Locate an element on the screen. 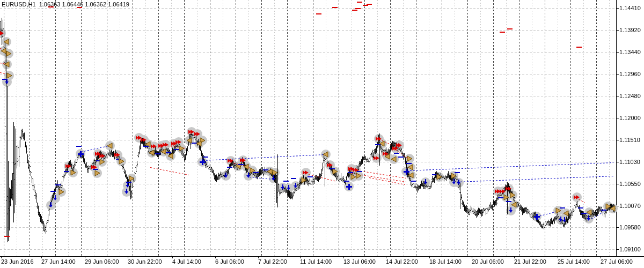  time-axis-label: 27 Jun 14:00 is located at coordinates (58, 262).